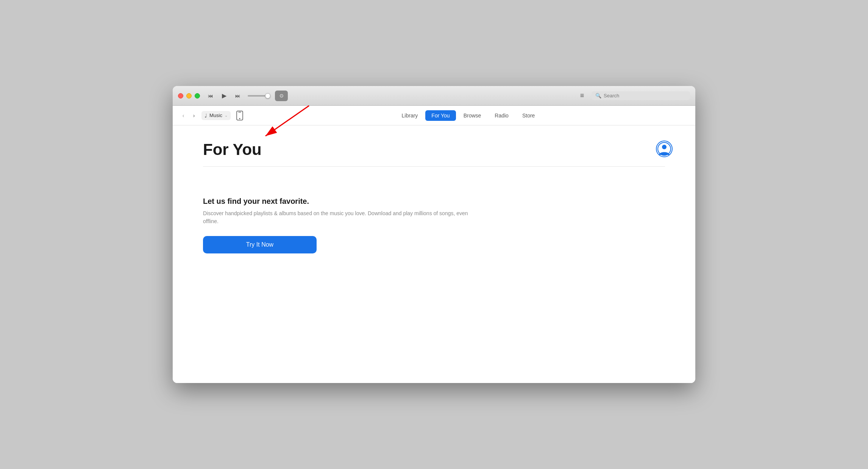  Describe the element at coordinates (189, 96) in the screenshot. I see `minimize-button` at that location.